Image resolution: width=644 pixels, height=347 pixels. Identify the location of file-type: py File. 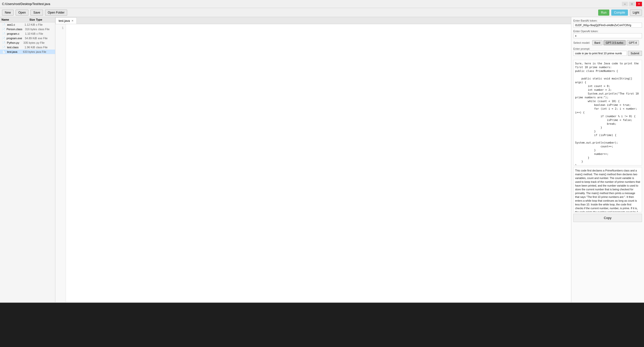
(45, 43).